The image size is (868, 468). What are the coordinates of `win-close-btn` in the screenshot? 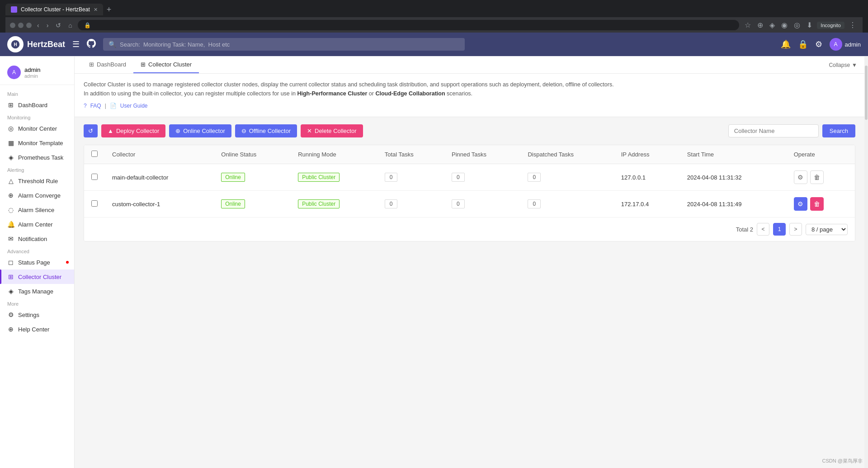 It's located at (29, 25).